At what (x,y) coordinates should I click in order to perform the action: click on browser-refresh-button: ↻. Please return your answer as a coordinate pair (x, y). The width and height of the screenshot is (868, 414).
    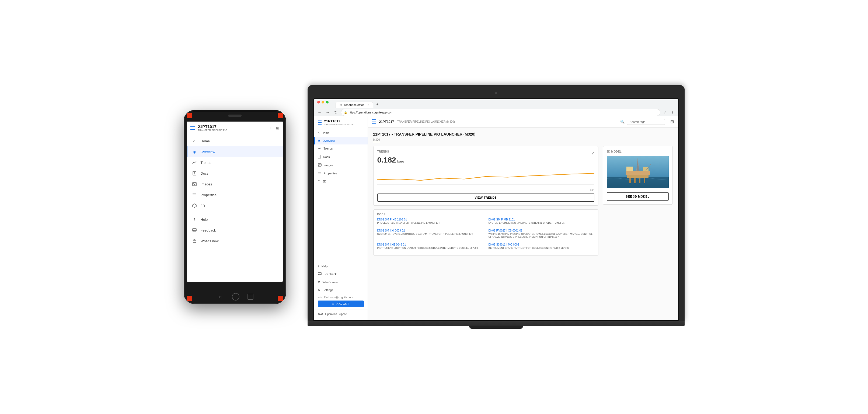
    Looking at the image, I should click on (336, 113).